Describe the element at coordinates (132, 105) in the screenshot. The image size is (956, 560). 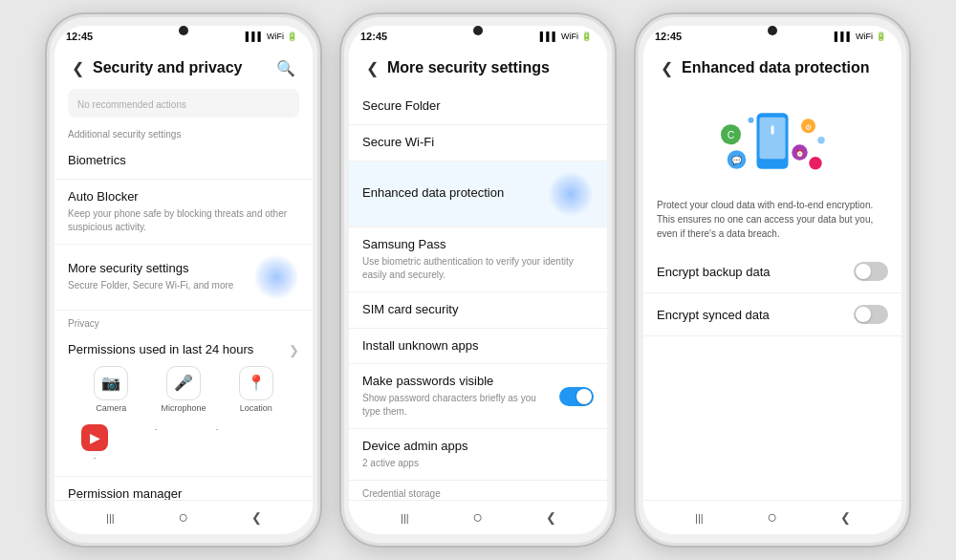
I see `no-rec-text: No recommended actions` at that location.